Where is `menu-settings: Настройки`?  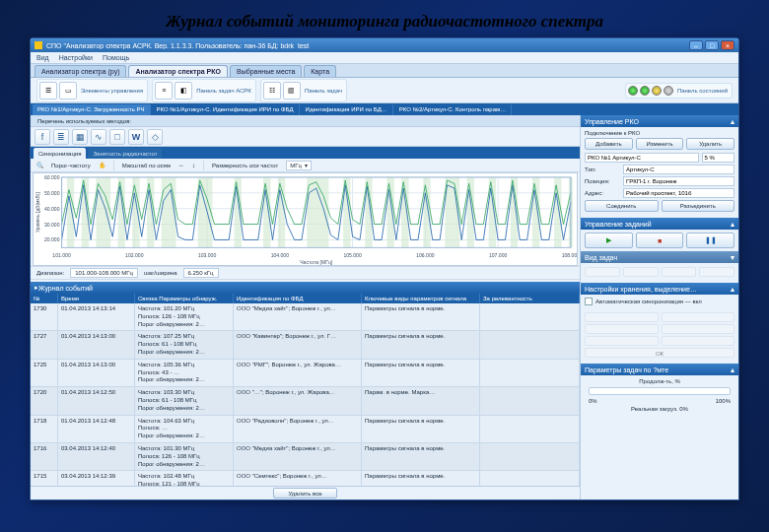
menu-settings: Настройки is located at coordinates (76, 57).